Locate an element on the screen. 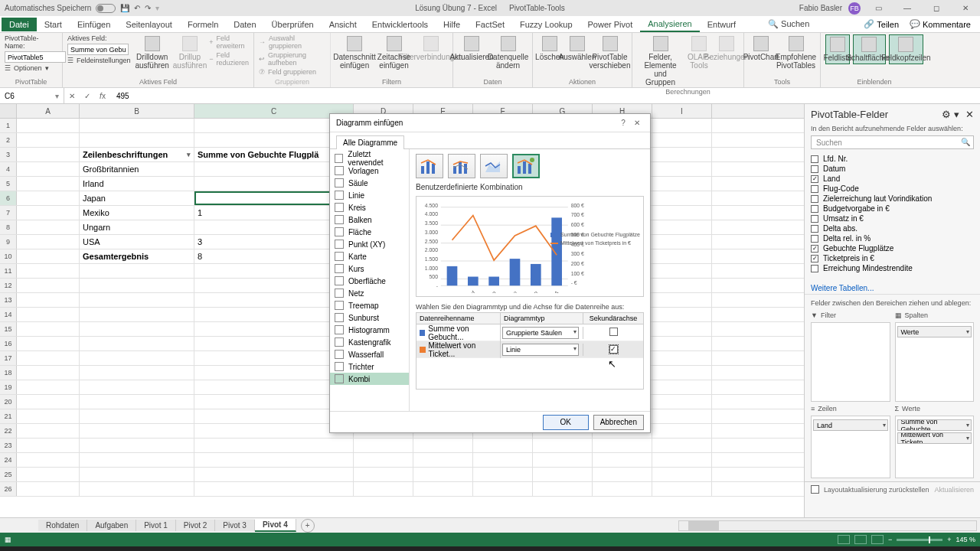  chart-cat-wasserfall: Wasserfall is located at coordinates (369, 354).